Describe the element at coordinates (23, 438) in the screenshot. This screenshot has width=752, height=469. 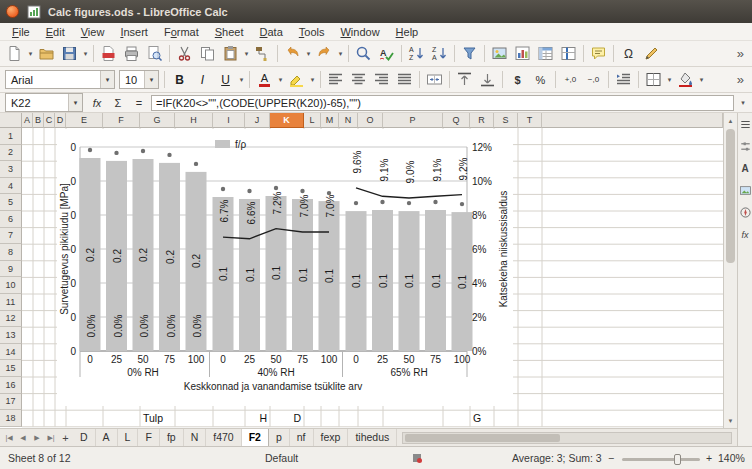
I see `previous-sheet-button: ◀` at that location.